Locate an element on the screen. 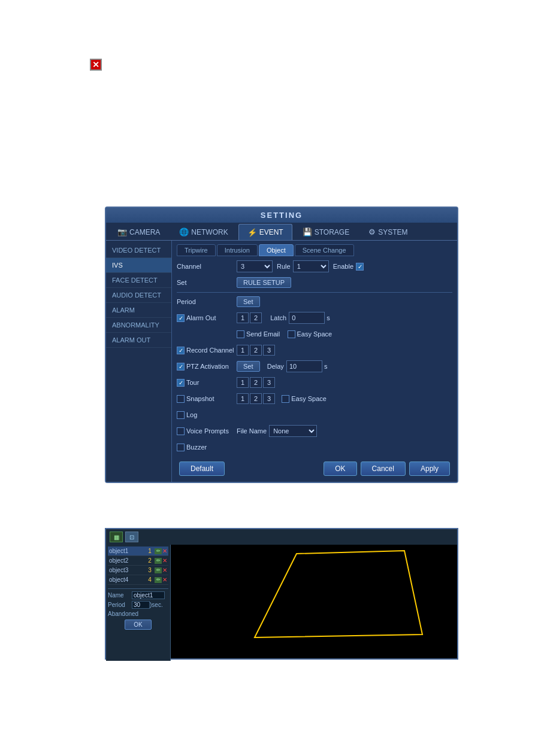 This screenshot has width=535, height=756. record-channel-label: Record Channel is located at coordinates (210, 350).